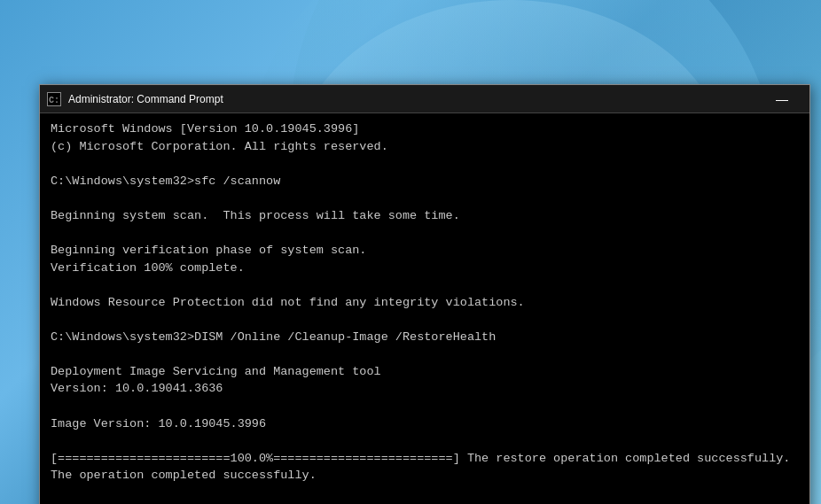 Image resolution: width=821 pixels, height=504 pixels. Describe the element at coordinates (425, 389) in the screenshot. I see `terminal-line: Version: 10.0.19041.3636` at that location.